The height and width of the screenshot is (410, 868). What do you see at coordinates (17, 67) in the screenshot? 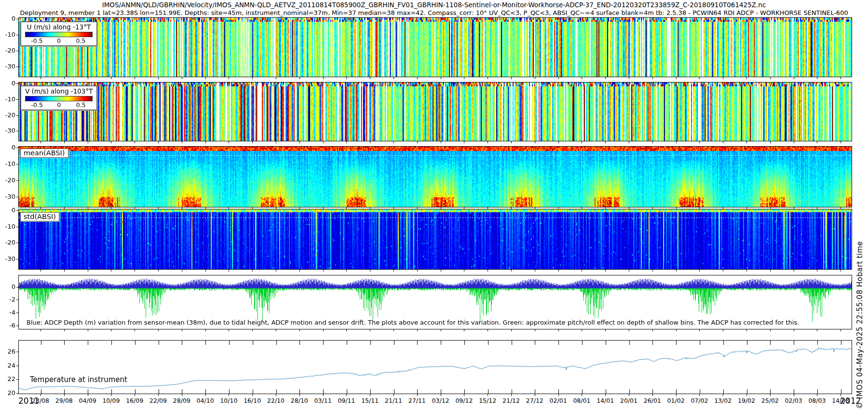
I see `u-velocity-ytick-mark` at bounding box center [17, 67].